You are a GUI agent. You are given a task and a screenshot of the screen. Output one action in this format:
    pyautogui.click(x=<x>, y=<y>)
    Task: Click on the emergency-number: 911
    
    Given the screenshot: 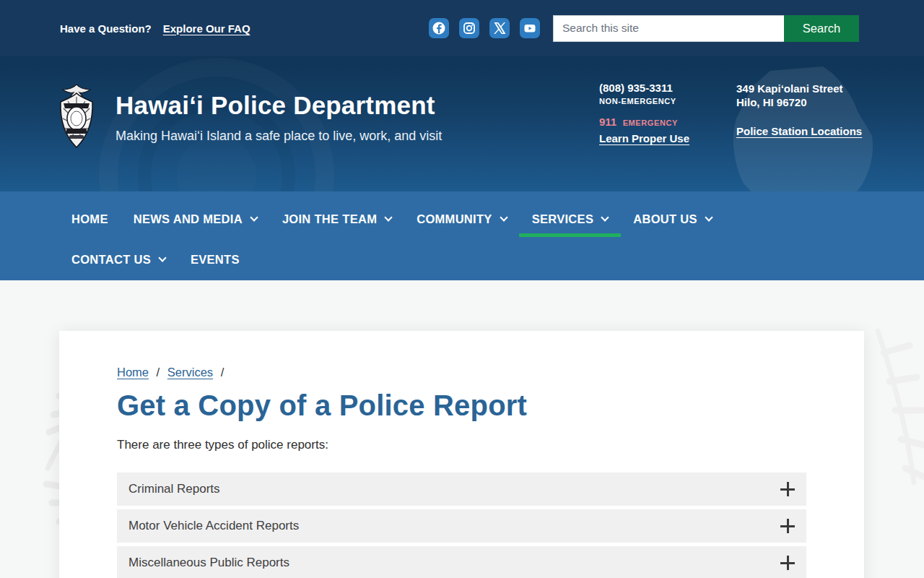 What is the action you would take?
    pyautogui.click(x=608, y=121)
    